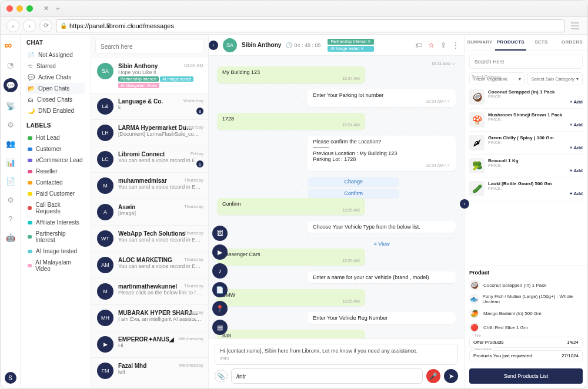 The image size is (588, 389). What do you see at coordinates (55, 160) in the screenshot?
I see `label-item: eCommerce Lead` at bounding box center [55, 160].